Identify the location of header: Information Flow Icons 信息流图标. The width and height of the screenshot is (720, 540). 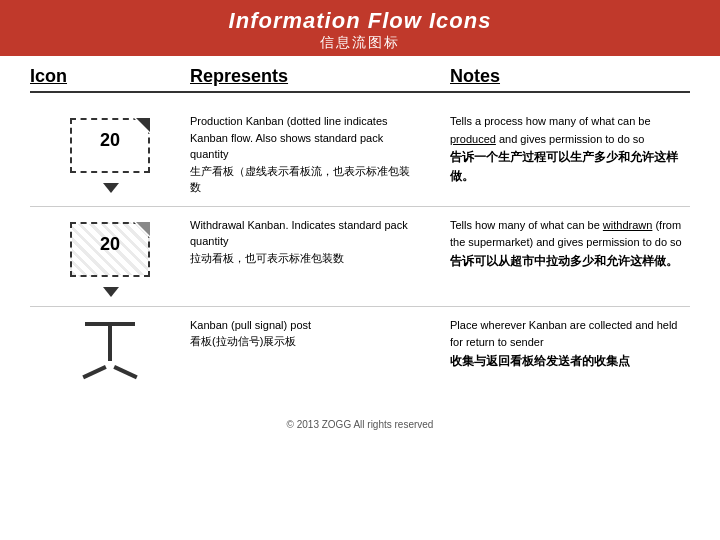
(360, 28).